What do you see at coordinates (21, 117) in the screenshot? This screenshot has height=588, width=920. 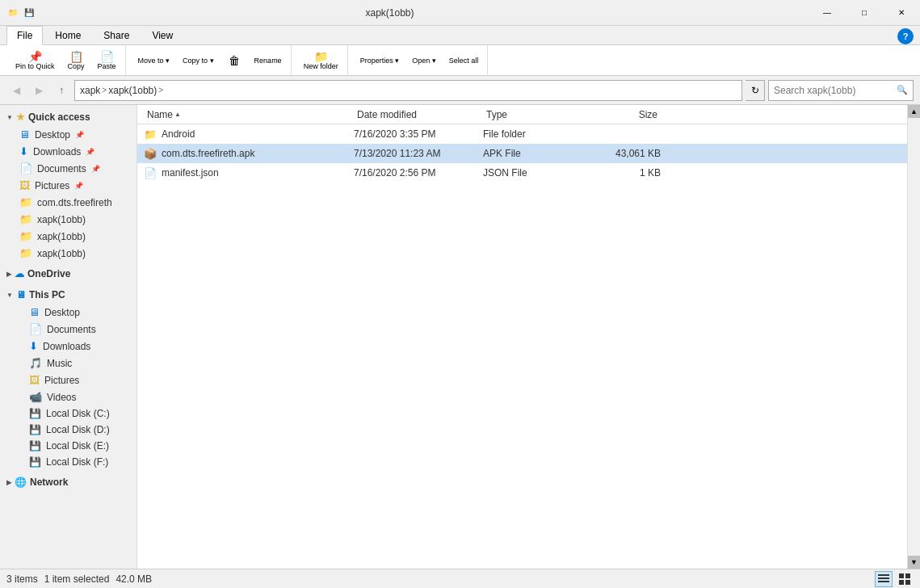 I see `quick-access-star-icon: ★` at bounding box center [21, 117].